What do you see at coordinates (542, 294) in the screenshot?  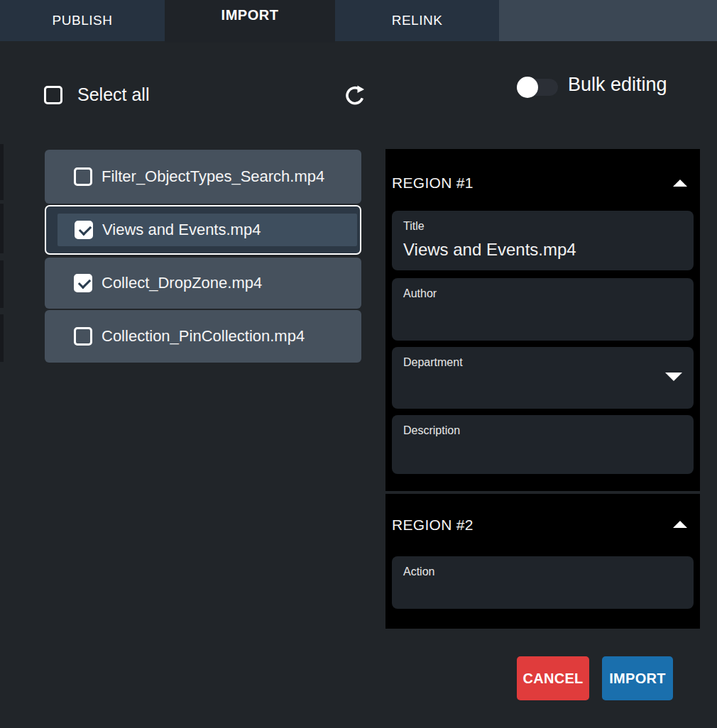 I see `author-field-label: Author` at bounding box center [542, 294].